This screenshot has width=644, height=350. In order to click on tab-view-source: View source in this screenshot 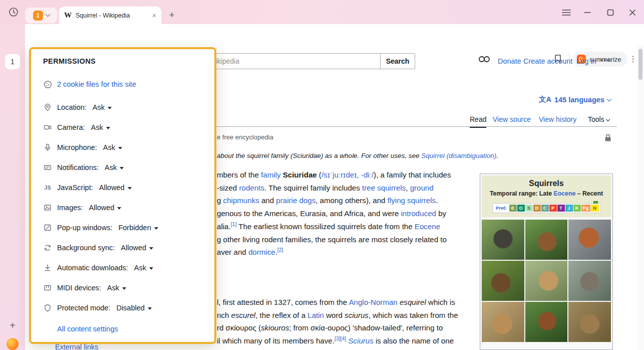, I will do `click(512, 119)`.